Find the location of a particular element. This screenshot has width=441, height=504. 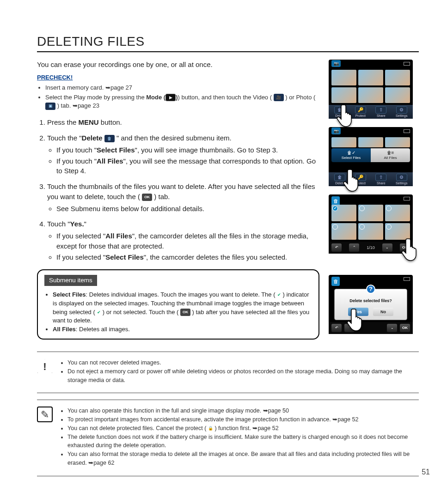

warning-note: ! You can not recover deleted images. Do… is located at coordinates (228, 372).